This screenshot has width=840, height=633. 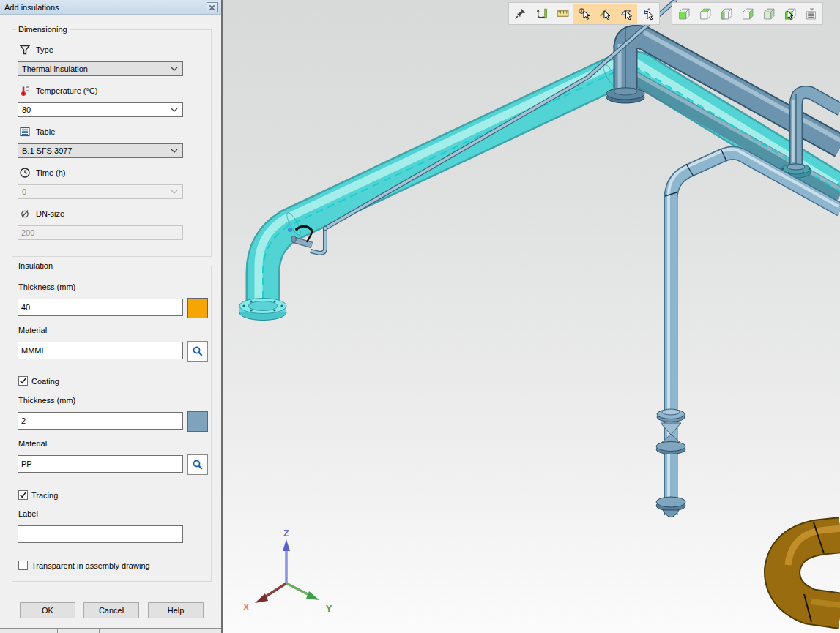 What do you see at coordinates (32, 444) in the screenshot?
I see `coating-material-label: Material` at bounding box center [32, 444].